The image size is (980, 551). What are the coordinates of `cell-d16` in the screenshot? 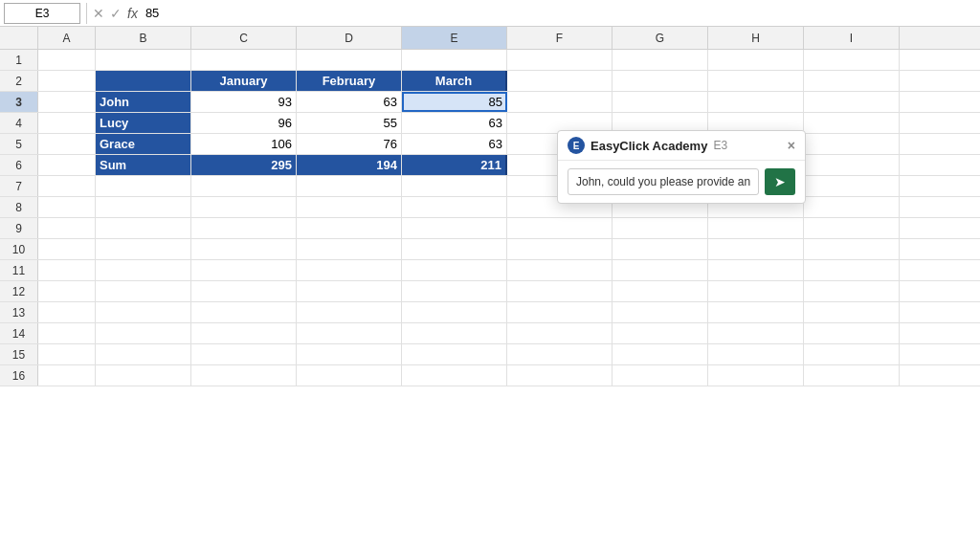 It's located at (349, 375).